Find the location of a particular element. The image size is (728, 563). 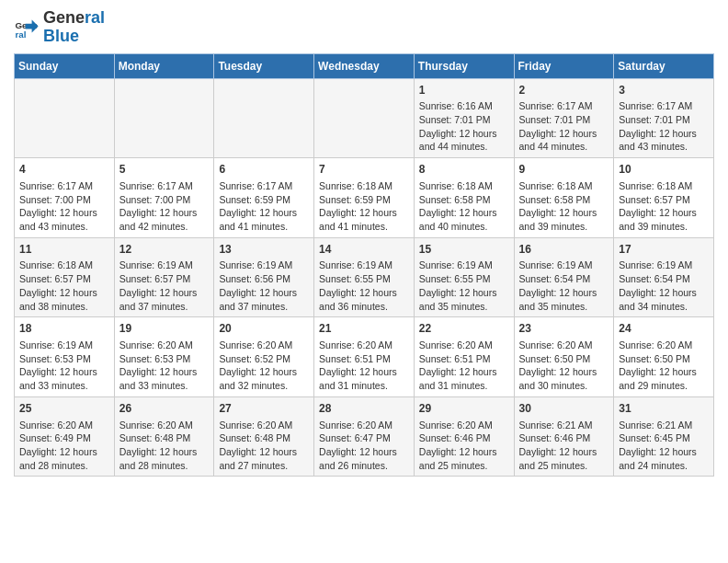

day-number: 22 is located at coordinates (464, 329).